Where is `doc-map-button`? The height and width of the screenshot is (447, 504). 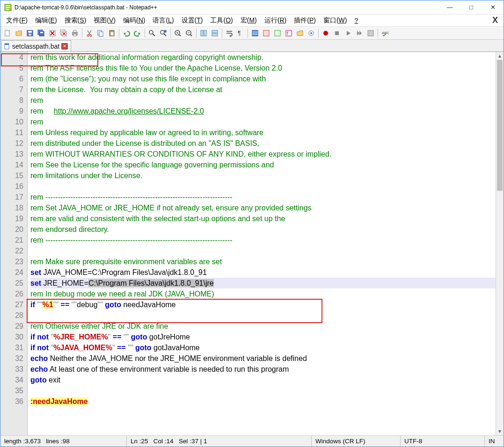
doc-map-button is located at coordinates (278, 33).